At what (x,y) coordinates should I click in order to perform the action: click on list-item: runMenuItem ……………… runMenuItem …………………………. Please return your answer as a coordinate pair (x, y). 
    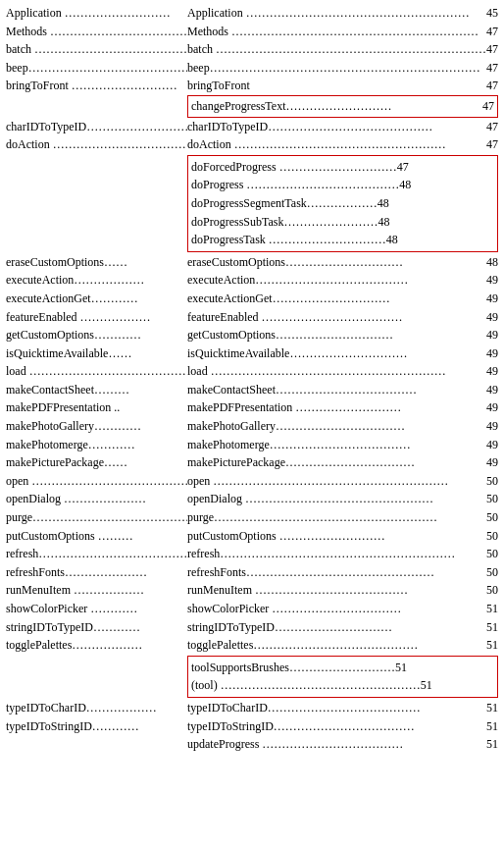
    Looking at the image, I should click on (252, 591).